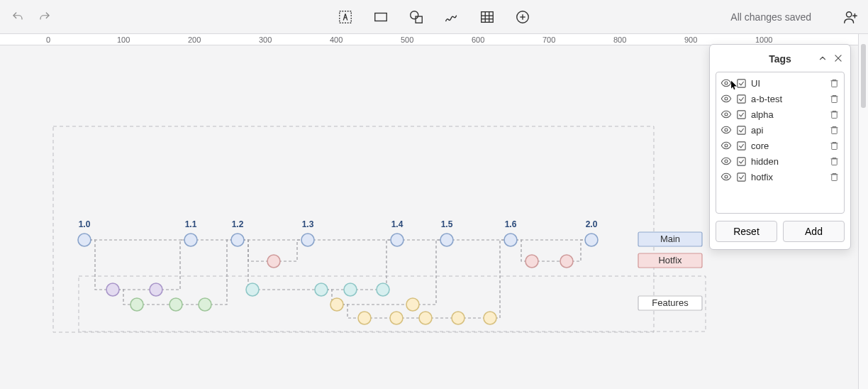  Describe the element at coordinates (416, 17) in the screenshot. I see `shape-tool-button` at that location.